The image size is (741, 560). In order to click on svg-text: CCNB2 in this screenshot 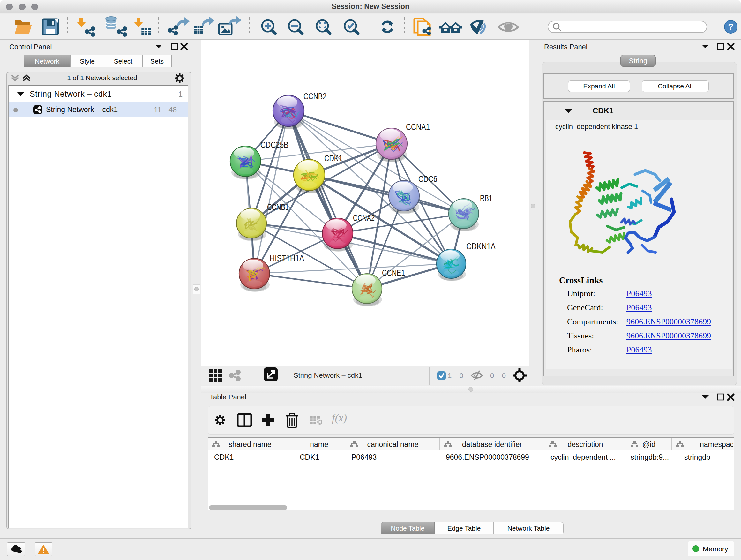, I will do `click(315, 97)`.